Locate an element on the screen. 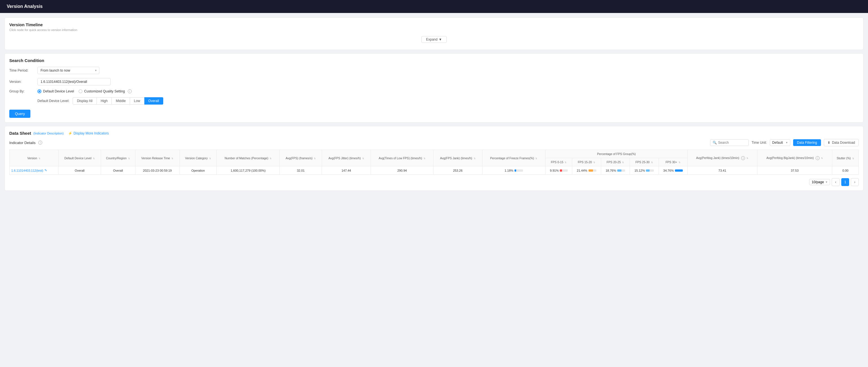  expand-button: Expand ▼ is located at coordinates (434, 39).